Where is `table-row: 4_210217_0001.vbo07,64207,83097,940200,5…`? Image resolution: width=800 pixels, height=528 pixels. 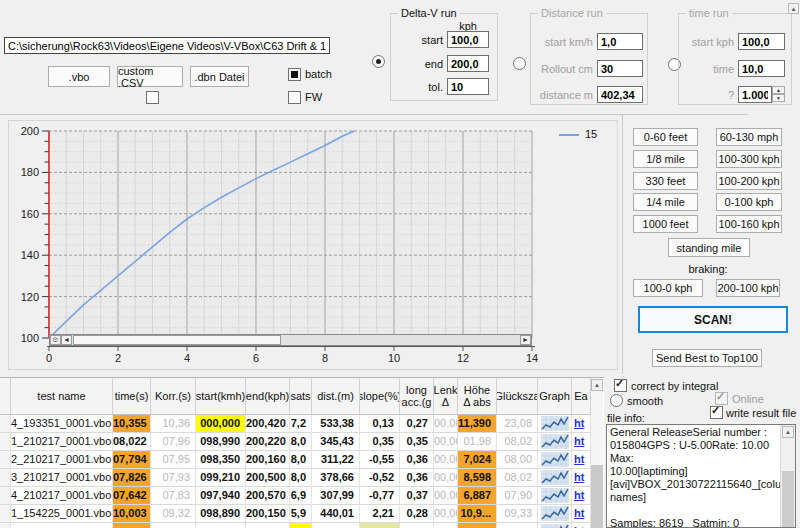 table-row: 4_210217_0001.vbo07,64207,83097,940200,5… is located at coordinates (302, 496).